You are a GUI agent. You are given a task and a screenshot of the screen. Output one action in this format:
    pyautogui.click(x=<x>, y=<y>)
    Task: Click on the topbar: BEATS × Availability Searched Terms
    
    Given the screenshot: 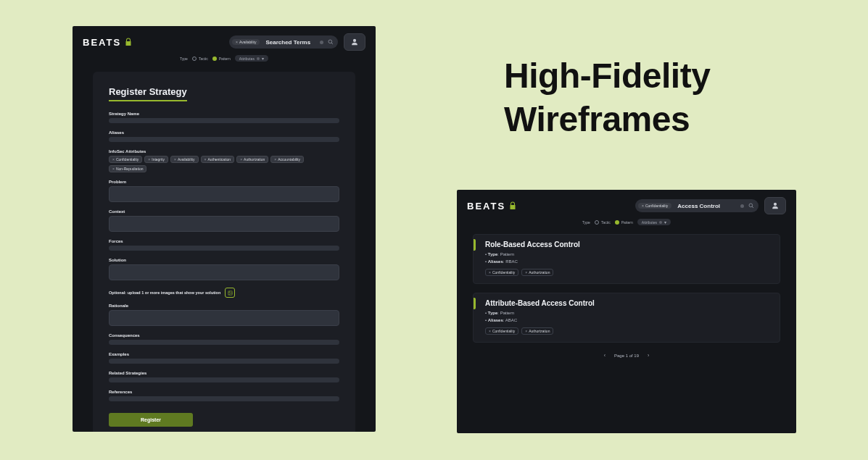 What is the action you would take?
    pyautogui.click(x=224, y=39)
    